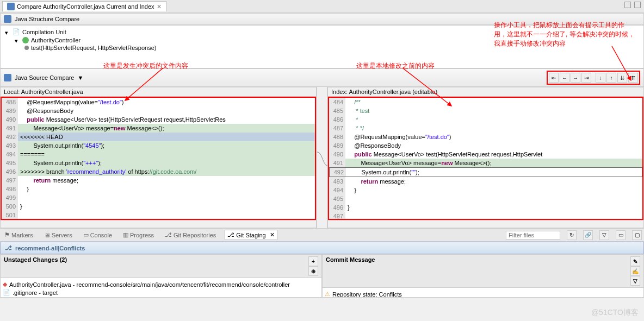 This screenshot has width=644, height=321. What do you see at coordinates (231, 235) in the screenshot?
I see `git-staging-icon: ⎇` at bounding box center [231, 235].